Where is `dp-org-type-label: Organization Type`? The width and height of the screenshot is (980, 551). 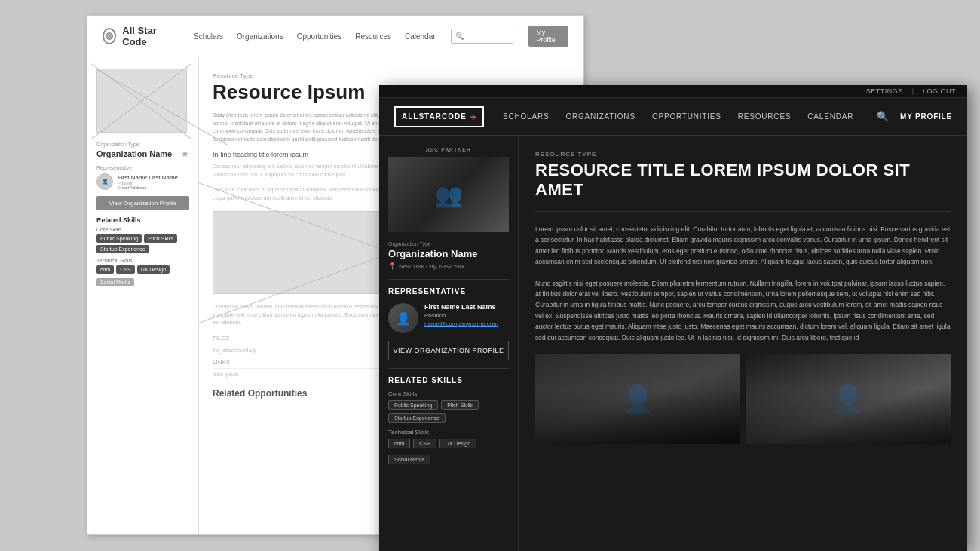 dp-org-type-label: Organization Type is located at coordinates (449, 244).